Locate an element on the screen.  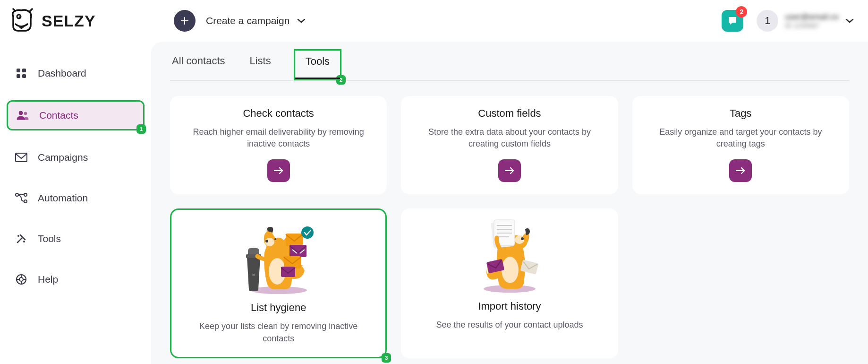
sidebar-item-automation: Automation is located at coordinates (76, 198).